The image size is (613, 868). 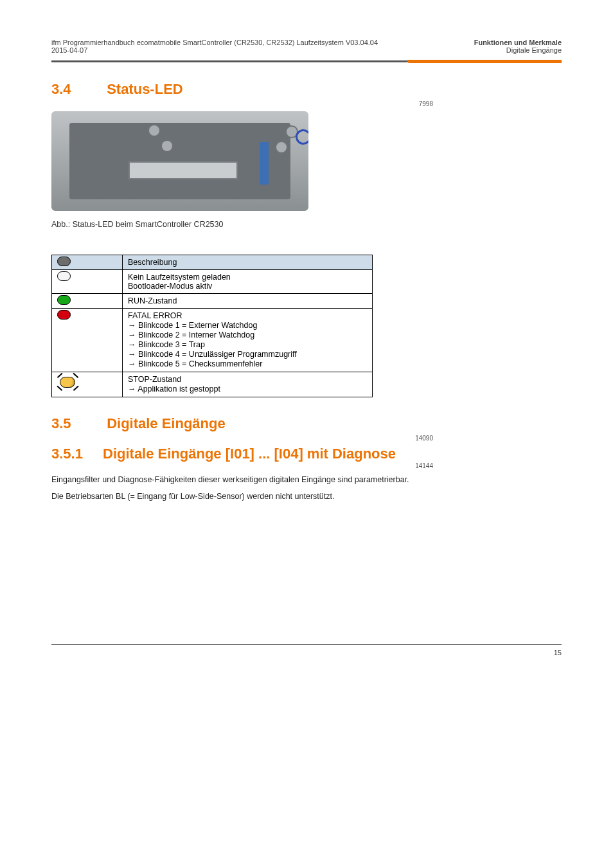 What do you see at coordinates (200, 364) in the screenshot?
I see `bullet-b5: Blinkcode 5 = Checksummenfehler` at bounding box center [200, 364].